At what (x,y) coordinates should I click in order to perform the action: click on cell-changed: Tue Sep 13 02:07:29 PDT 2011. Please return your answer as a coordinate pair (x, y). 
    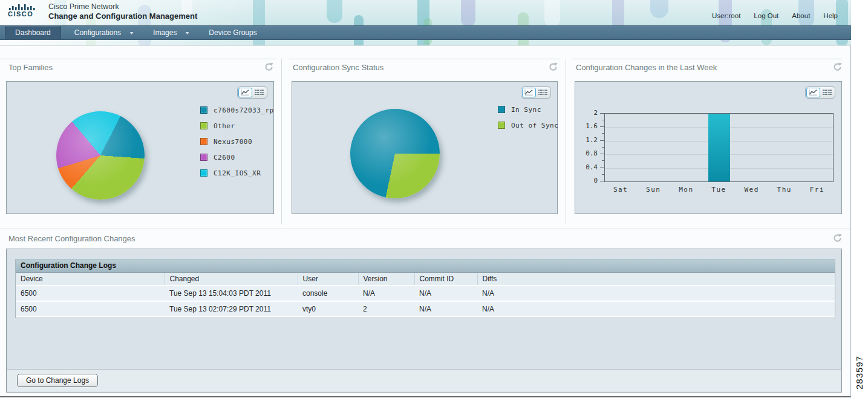
    Looking at the image, I should click on (231, 309).